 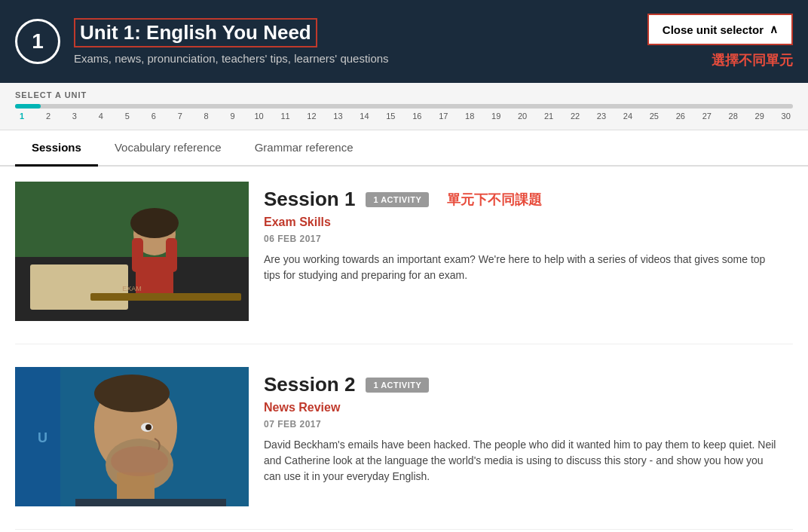 I want to click on unit-number-29: 29, so click(x=760, y=116).